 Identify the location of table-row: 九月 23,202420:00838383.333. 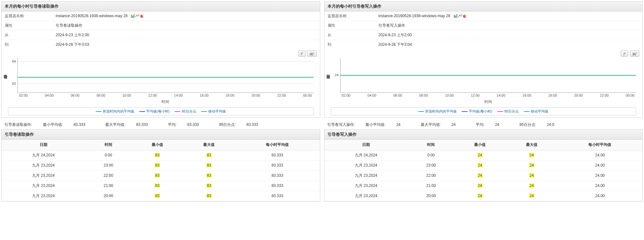
(161, 196).